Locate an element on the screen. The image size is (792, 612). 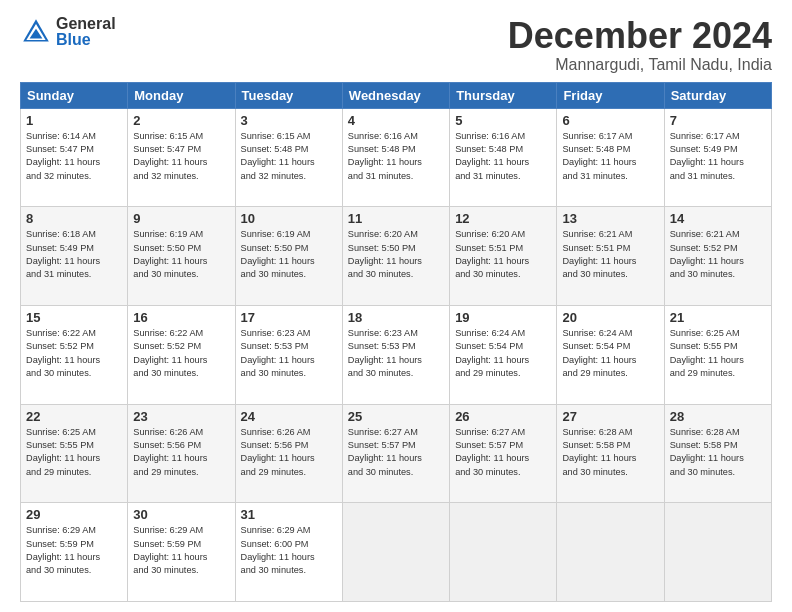
day-10: 10 Sunrise: 6:19 AMSunset: 5:50 PMDaylig… is located at coordinates (288, 256).